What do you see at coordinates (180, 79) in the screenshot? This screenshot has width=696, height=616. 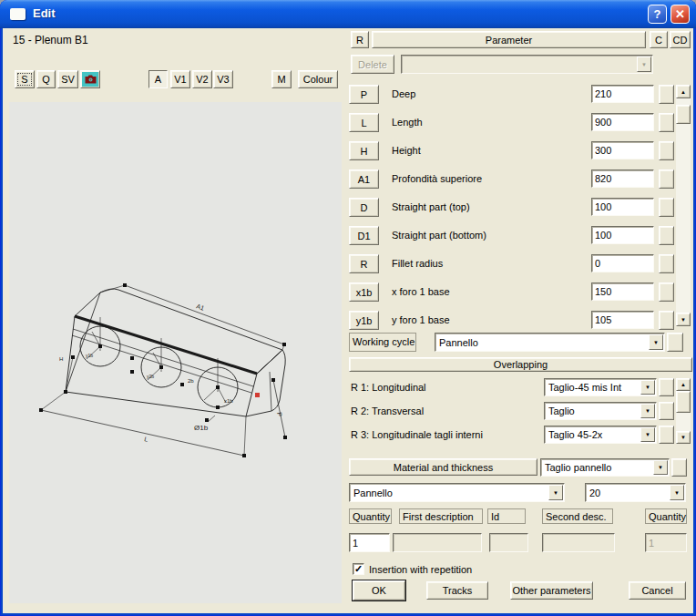 I see `view-v1-button: V1` at bounding box center [180, 79].